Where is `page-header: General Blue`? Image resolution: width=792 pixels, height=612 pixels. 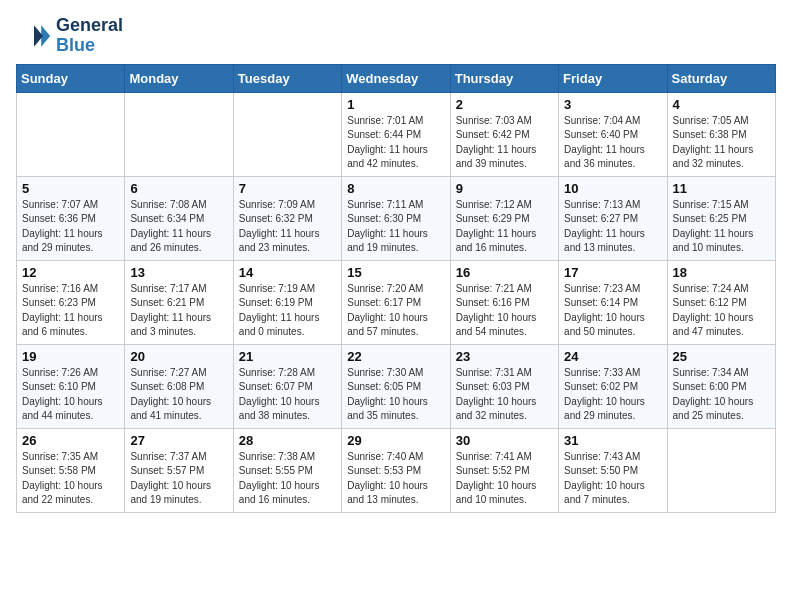
page-header: General Blue is located at coordinates (396, 36).